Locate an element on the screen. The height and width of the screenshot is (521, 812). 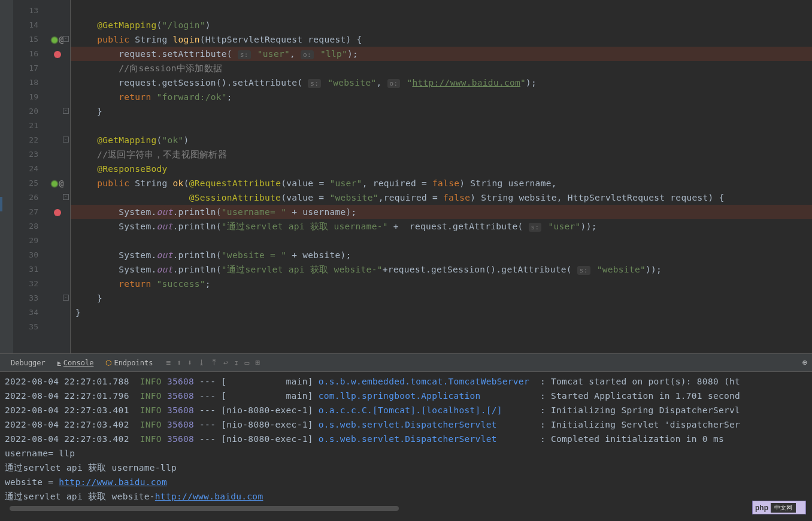
line-number: 26 is located at coordinates (29, 198).